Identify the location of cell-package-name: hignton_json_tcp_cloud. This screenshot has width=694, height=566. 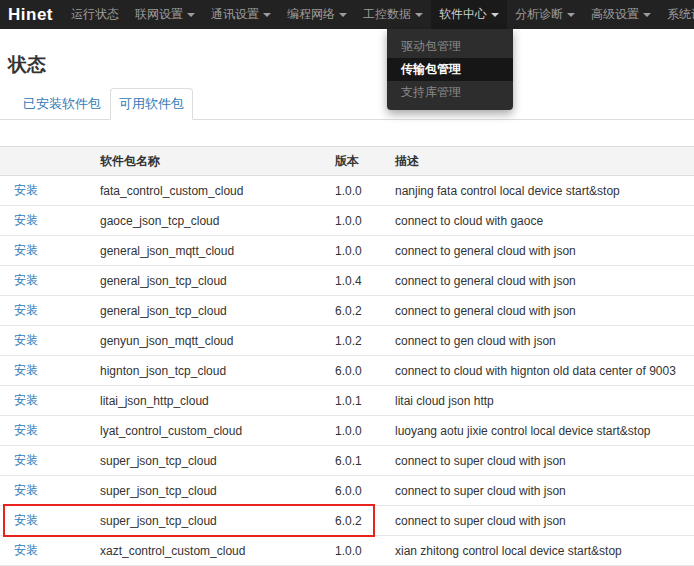
(218, 371).